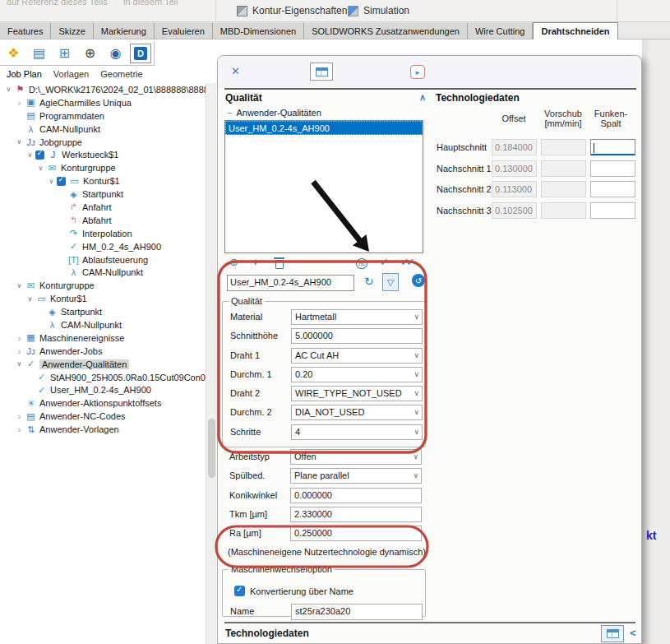 This screenshot has height=644, width=670. Describe the element at coordinates (258, 30) in the screenshot. I see `tab-mbd-dimensionen: MBD-Dimensionen` at that location.